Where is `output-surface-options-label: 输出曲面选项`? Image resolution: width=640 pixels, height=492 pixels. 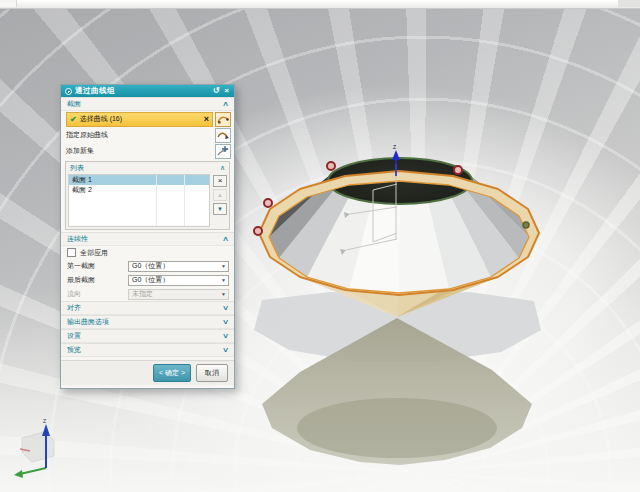 output-surface-options-label: 输出曲面选项 is located at coordinates (145, 322).